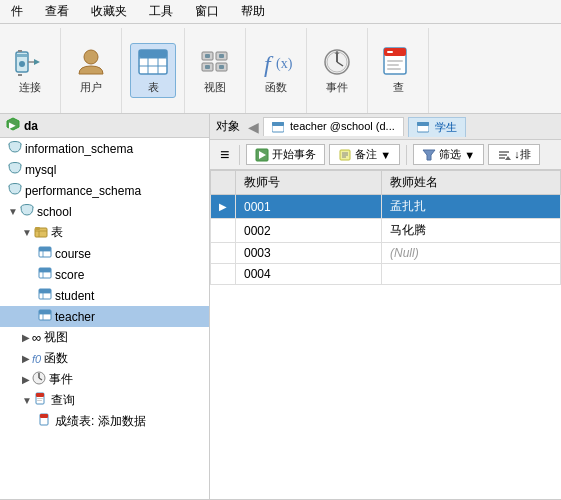 The height and width of the screenshot is (500, 561). What do you see at coordinates (338, 70) in the screenshot?
I see `event-section: 事件` at bounding box center [338, 70].